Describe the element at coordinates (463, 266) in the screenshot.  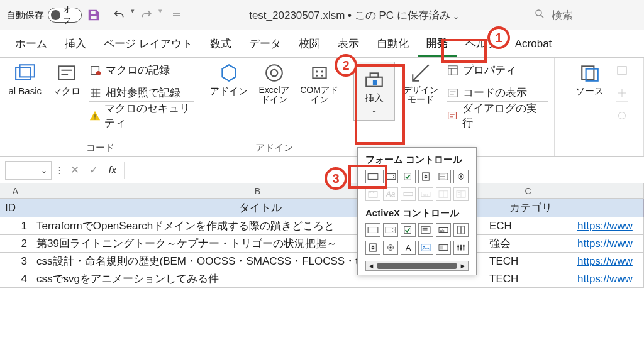
I see `scroll-right-icon: ►` at that location.